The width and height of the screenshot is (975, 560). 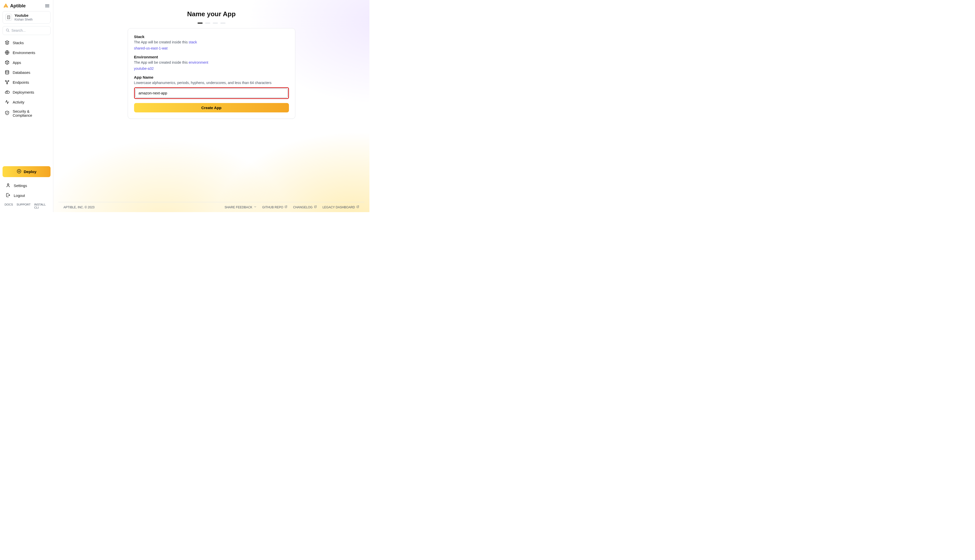 I want to click on shield-icon, so click(x=7, y=113).